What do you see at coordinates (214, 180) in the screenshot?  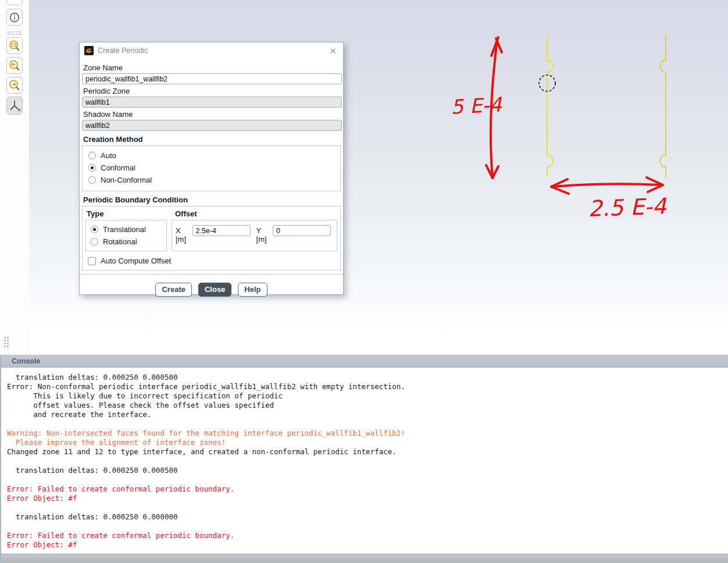 I see `radio-non-conformal: Non-Conformal` at bounding box center [214, 180].